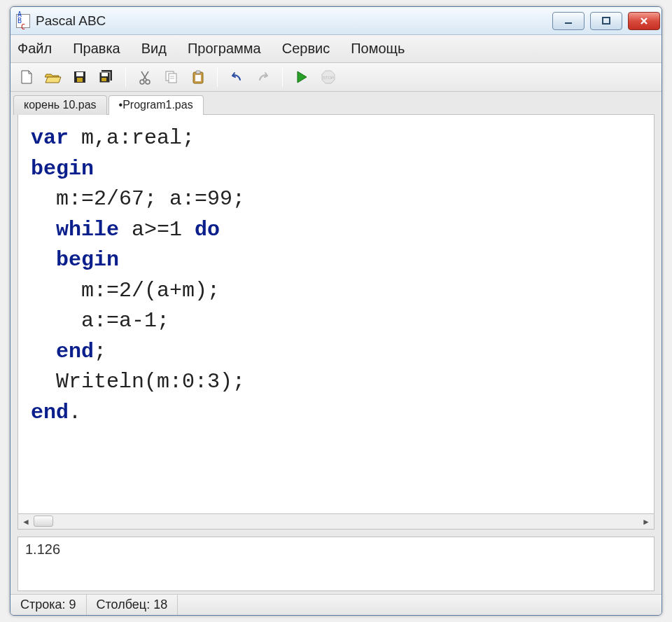 The width and height of the screenshot is (672, 622). What do you see at coordinates (125, 291) in the screenshot?
I see `code-text: m:=2/(a+m);` at bounding box center [125, 291].